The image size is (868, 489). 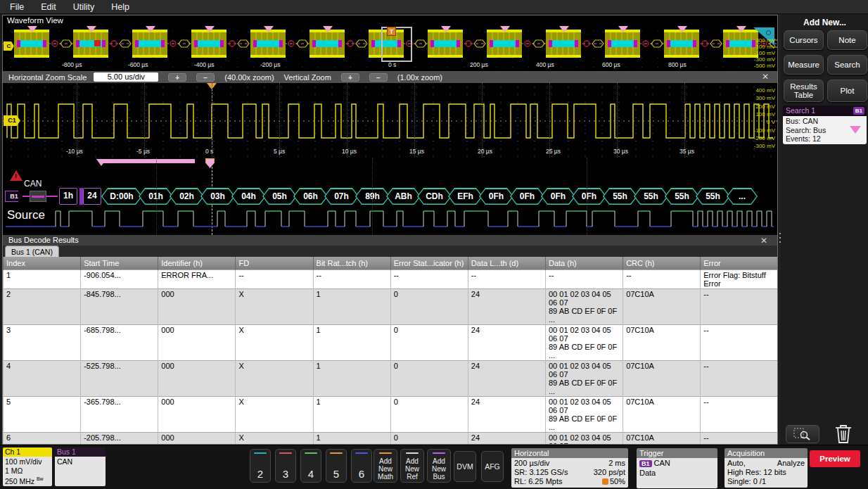 I want to click on bw-limit-icon: Bw, so click(x=40, y=478).